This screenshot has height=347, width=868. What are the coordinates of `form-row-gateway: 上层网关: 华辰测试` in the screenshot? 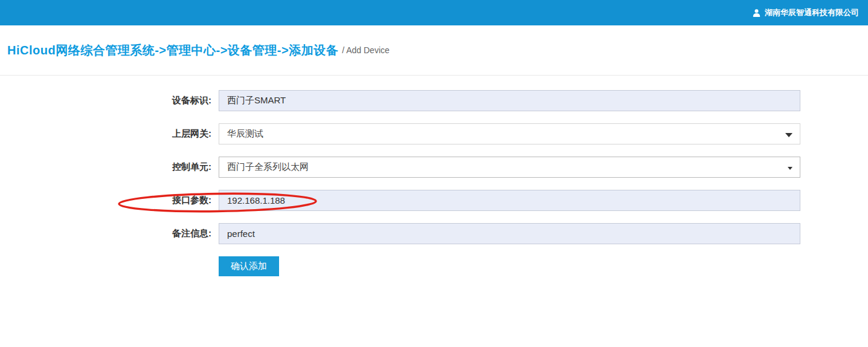 It's located at (434, 134).